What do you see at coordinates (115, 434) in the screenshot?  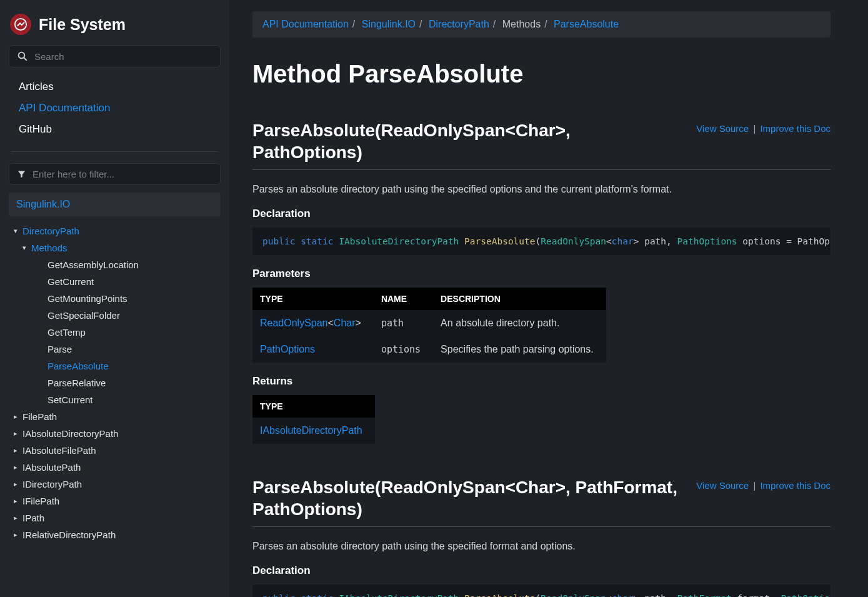 I see `tree-node-iabsolutedirectorypath: ▸IAbsoluteDirectoryPath` at bounding box center [115, 434].